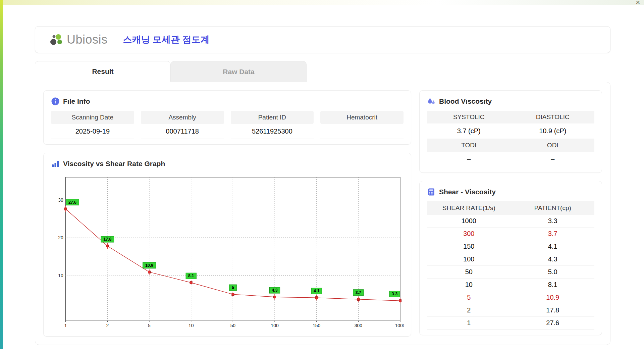 The width and height of the screenshot is (644, 349). What do you see at coordinates (469, 323) in the screenshot?
I see `shear-rate-cell: 1` at bounding box center [469, 323].